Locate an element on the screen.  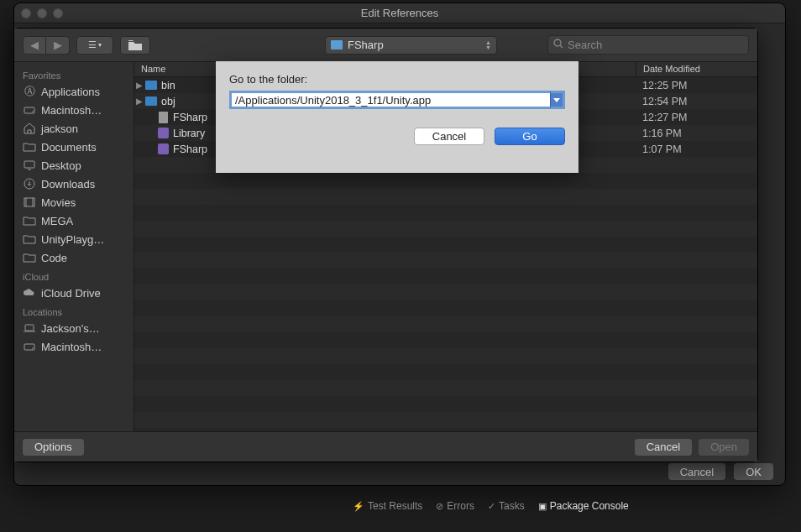
sidebar-item-label: Code is located at coordinates (54, 258).